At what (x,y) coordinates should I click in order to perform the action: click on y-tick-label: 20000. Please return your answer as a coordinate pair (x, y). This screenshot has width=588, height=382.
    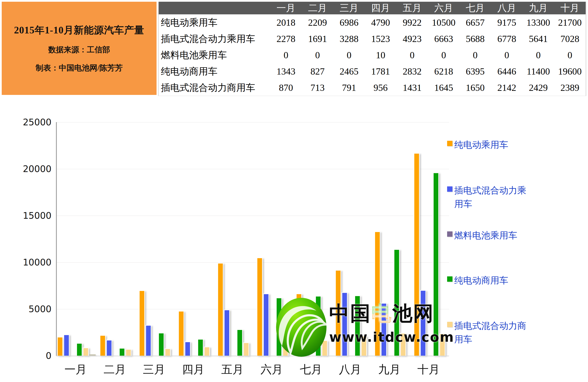
    Looking at the image, I should click on (37, 169).